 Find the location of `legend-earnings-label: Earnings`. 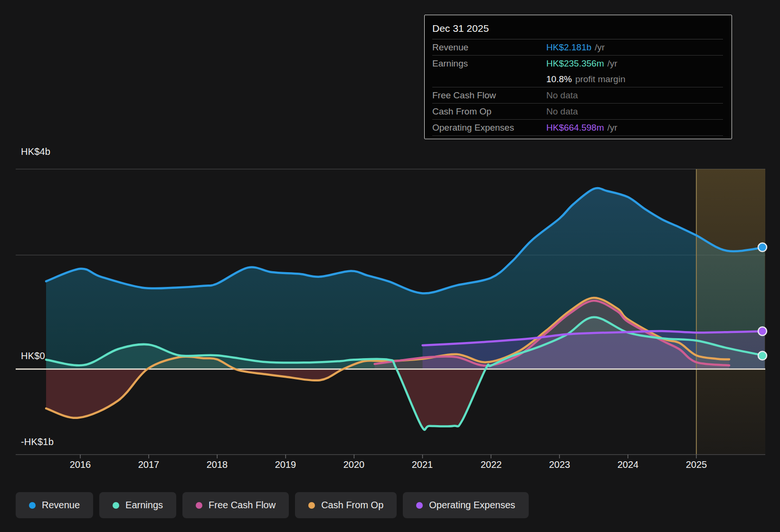

legend-earnings-label: Earnings is located at coordinates (144, 505).